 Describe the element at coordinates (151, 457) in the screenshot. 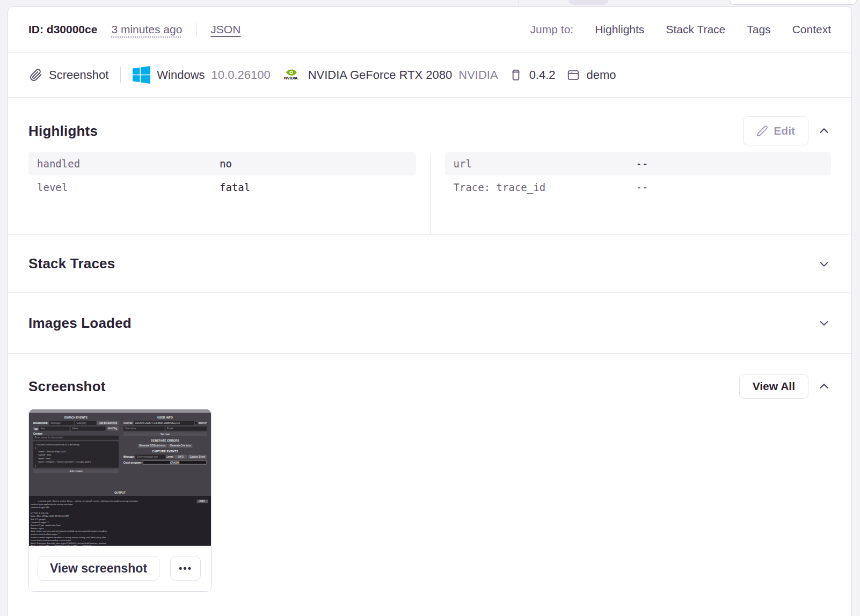

I see `thumb-capture-message-input: Enter message text` at that location.